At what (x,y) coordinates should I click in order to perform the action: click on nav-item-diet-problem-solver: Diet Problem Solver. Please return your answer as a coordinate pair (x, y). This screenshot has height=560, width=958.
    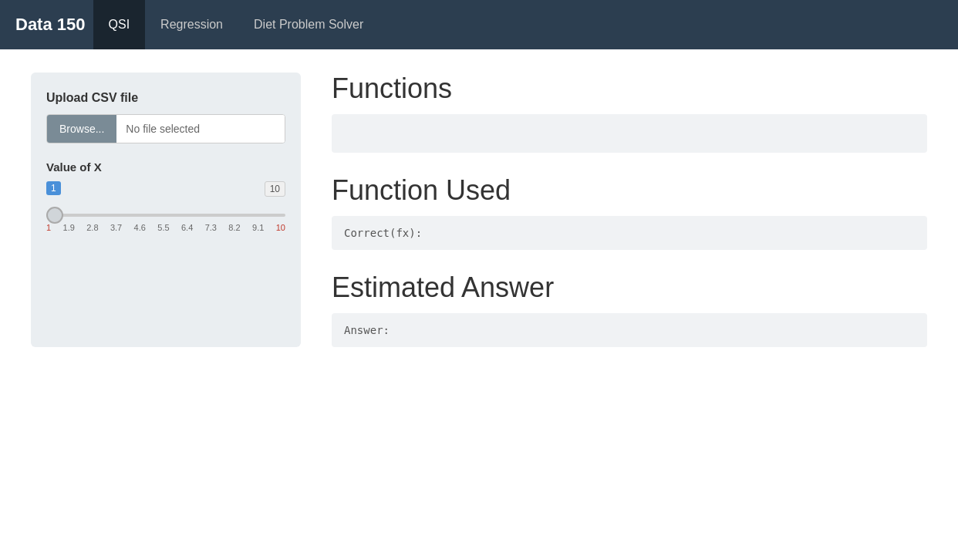
    Looking at the image, I should click on (309, 25).